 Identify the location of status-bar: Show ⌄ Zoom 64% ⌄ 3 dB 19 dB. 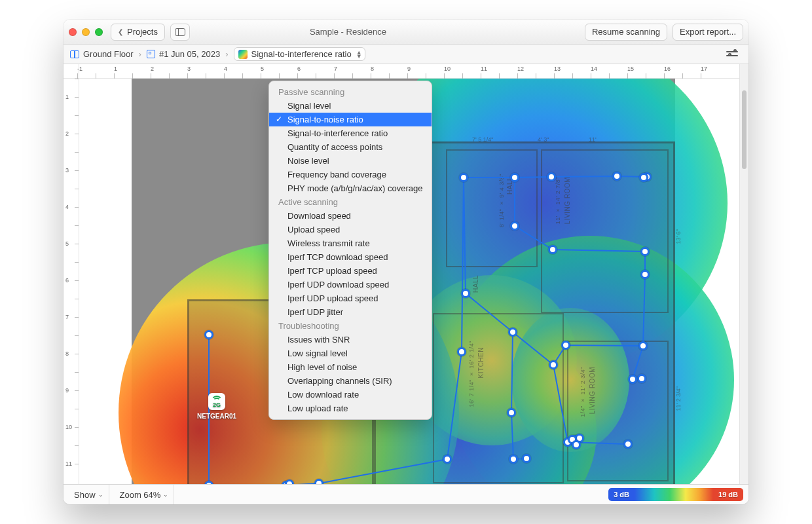
(406, 494).